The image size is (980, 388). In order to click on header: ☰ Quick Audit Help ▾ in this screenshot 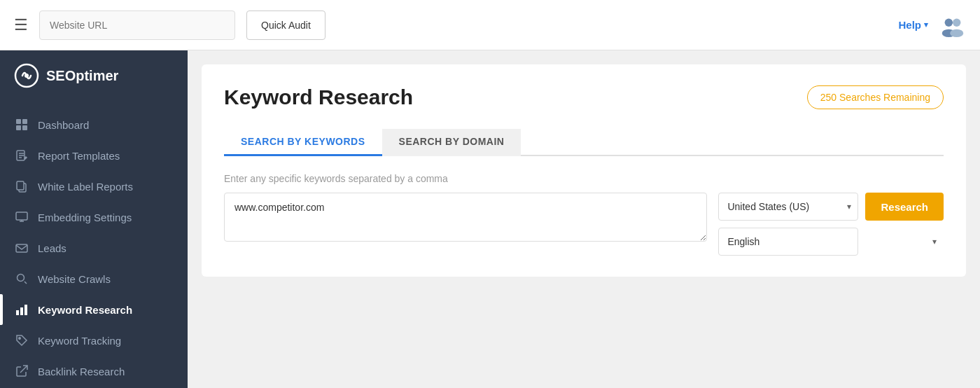, I will do `click(490, 25)`.